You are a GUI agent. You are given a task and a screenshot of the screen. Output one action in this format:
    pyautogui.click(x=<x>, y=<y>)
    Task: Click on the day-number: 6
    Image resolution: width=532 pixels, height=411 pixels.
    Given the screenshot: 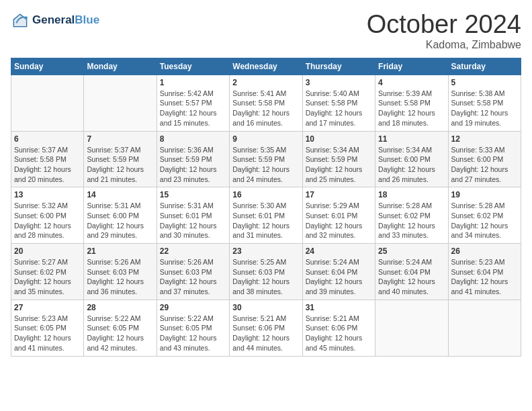 What is the action you would take?
    pyautogui.click(x=47, y=139)
    